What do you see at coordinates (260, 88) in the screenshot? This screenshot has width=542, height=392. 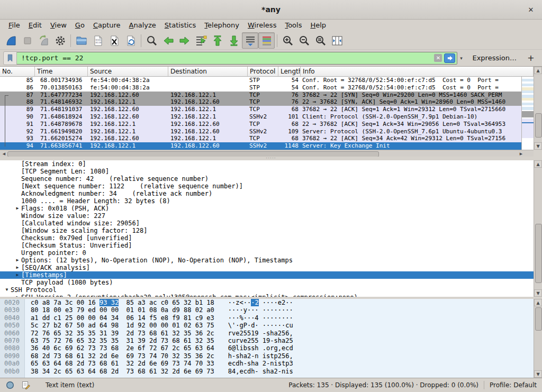 I see `packet-row-86: 8670.013850163fe:54:00:d4:38:2aSTP54Conf…` at bounding box center [260, 88].